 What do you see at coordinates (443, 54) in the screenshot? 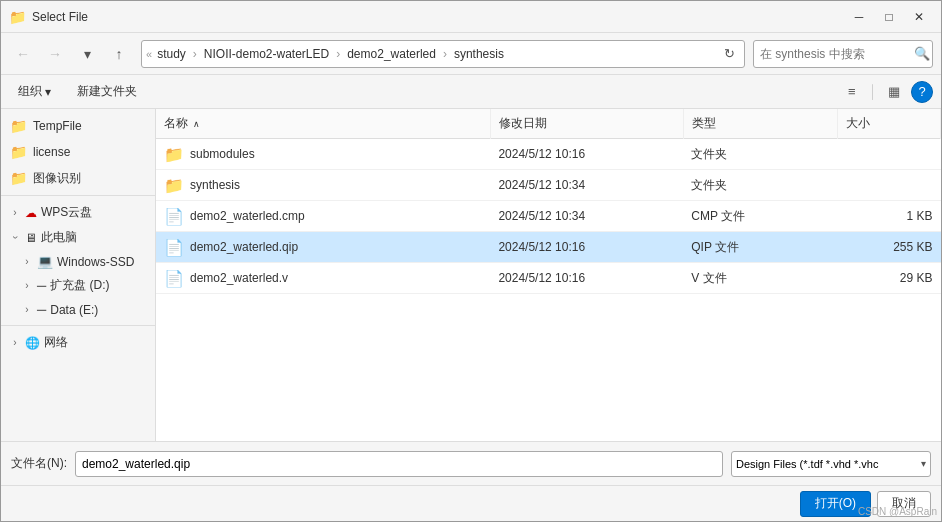
I see `address-bar: « study › NIOII-demo2-waterLED › demo2_w…` at bounding box center [443, 54].